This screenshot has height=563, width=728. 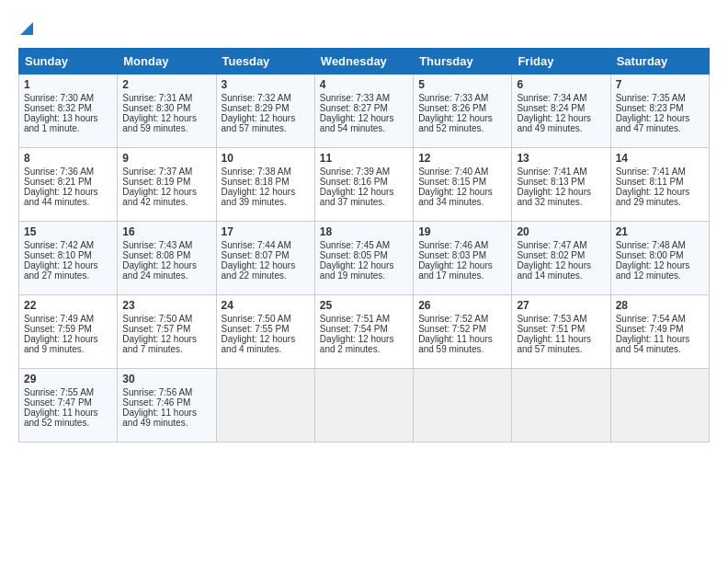 I want to click on cell-line: and 44 minutes., so click(x=68, y=202).